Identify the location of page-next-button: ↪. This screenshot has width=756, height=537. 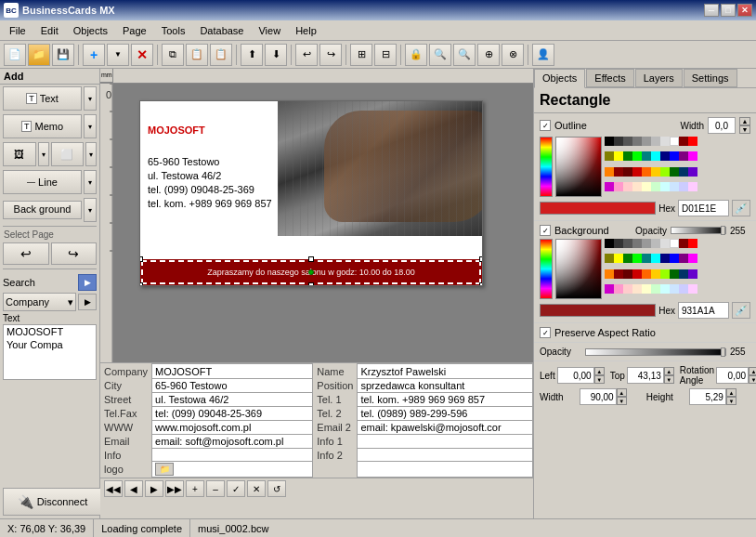
(74, 254).